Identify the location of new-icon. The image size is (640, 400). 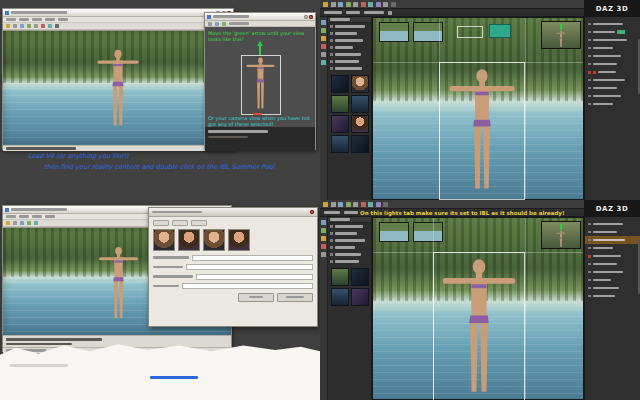
(340, 4).